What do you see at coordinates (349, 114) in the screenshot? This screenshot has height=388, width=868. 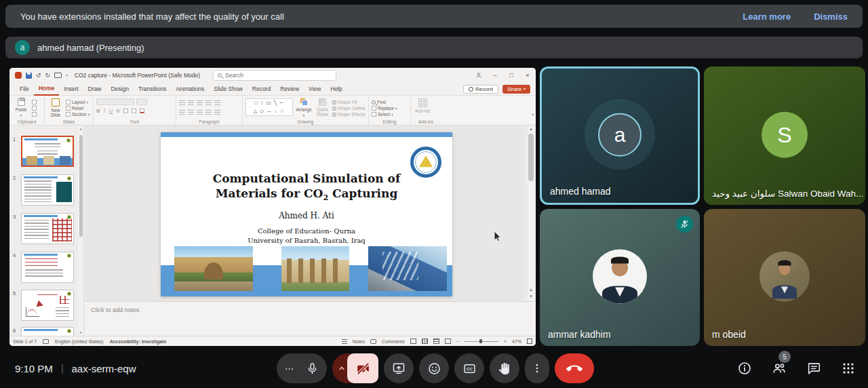 I see `shape-effects-button: Shape Effects` at bounding box center [349, 114].